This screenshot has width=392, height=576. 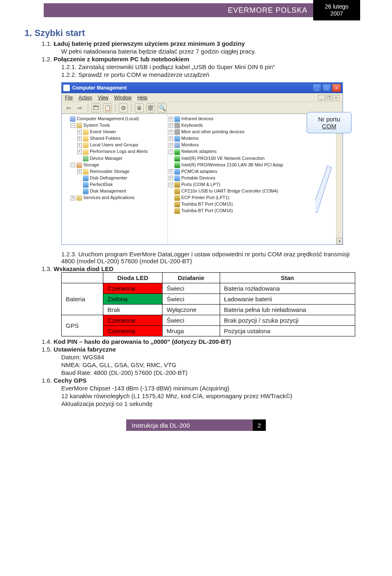 I want to click on tree-item: +Shared Folders, so click(x=114, y=139).